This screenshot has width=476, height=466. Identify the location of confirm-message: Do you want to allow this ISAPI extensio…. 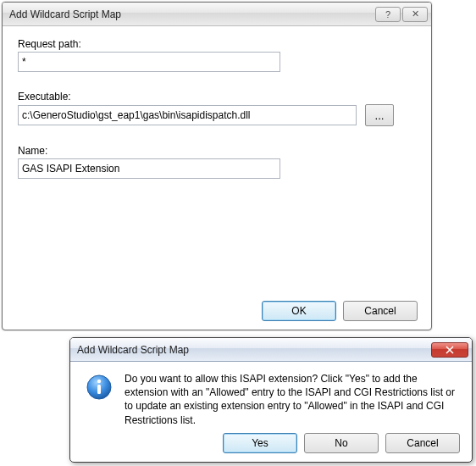
(291, 400).